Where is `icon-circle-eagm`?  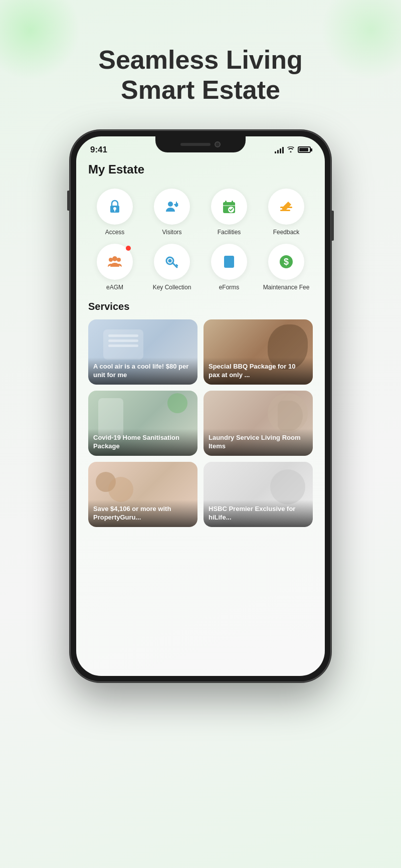 icon-circle-eagm is located at coordinates (115, 262).